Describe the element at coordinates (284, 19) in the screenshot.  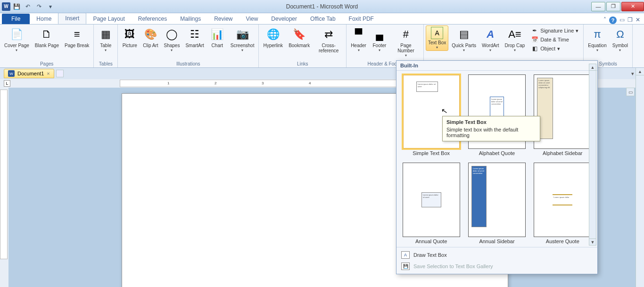
I see `tab-developer: Developer` at that location.